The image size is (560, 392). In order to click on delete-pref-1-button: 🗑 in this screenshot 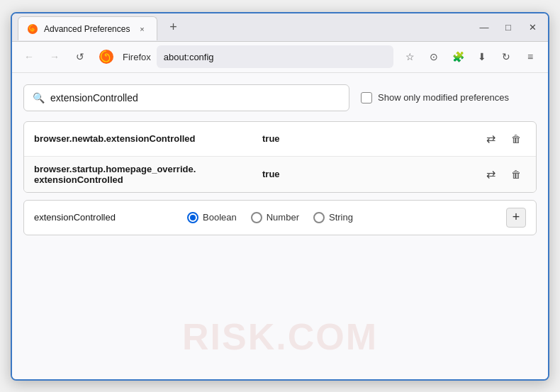, I will do `click(516, 139)`.